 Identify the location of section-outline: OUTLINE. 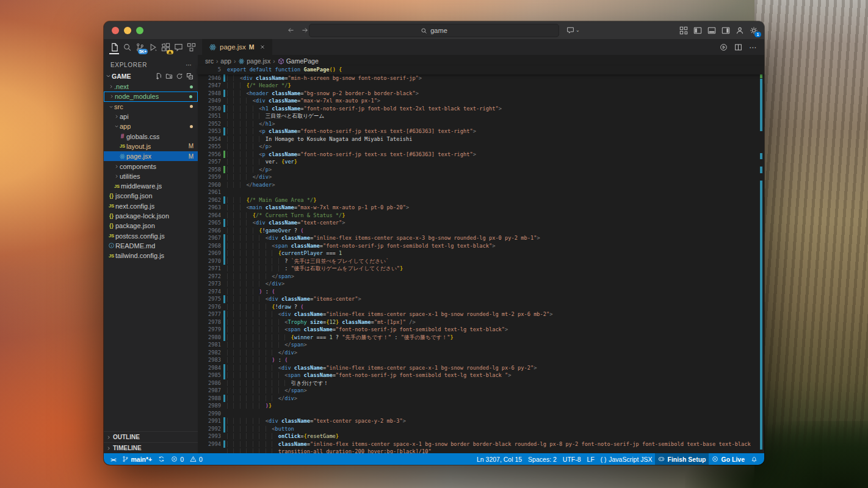
(151, 437).